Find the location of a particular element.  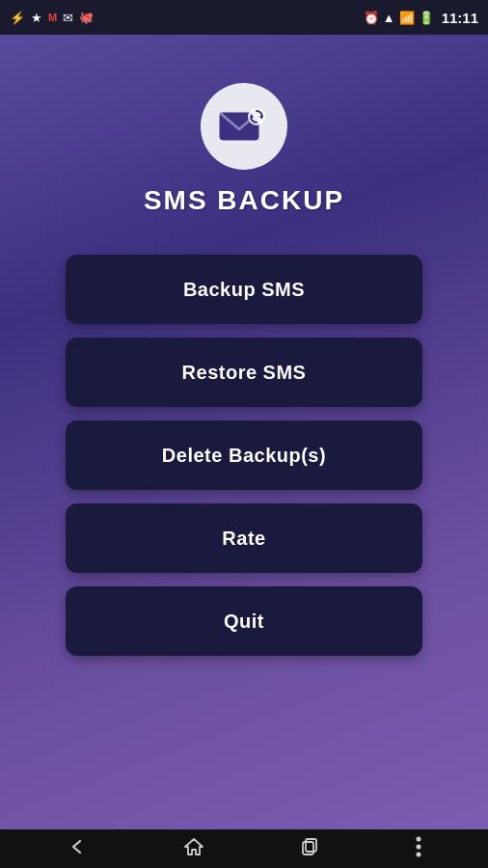

mail-icon: ✉ is located at coordinates (68, 17).